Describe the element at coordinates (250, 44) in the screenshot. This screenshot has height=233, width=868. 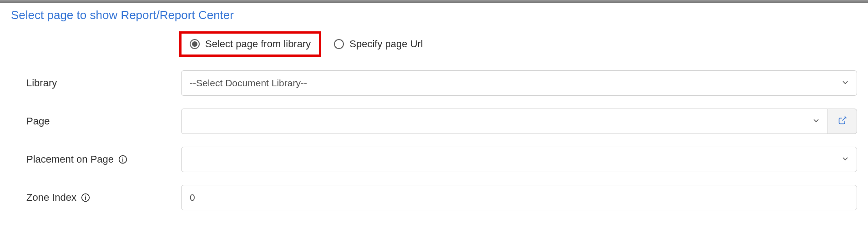
I see `radio-select-from-library: Select page from library` at that location.